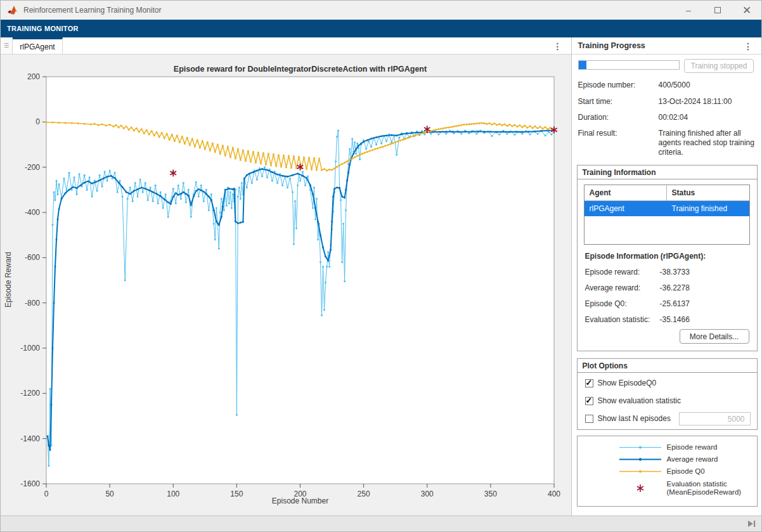  What do you see at coordinates (621, 383) in the screenshot?
I see `show-episodeq0-checkbox: ✓ Show EpisodeQ0` at bounding box center [621, 383].